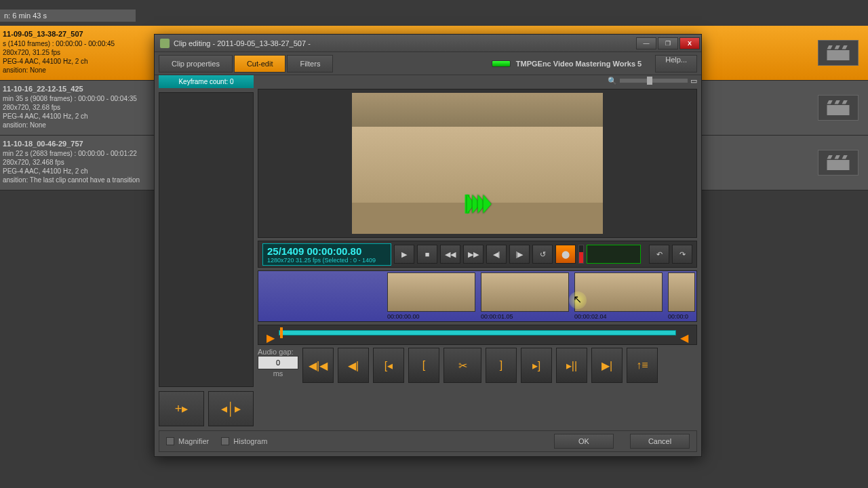 This screenshot has width=868, height=488. I want to click on minimize-button: —, so click(646, 43).